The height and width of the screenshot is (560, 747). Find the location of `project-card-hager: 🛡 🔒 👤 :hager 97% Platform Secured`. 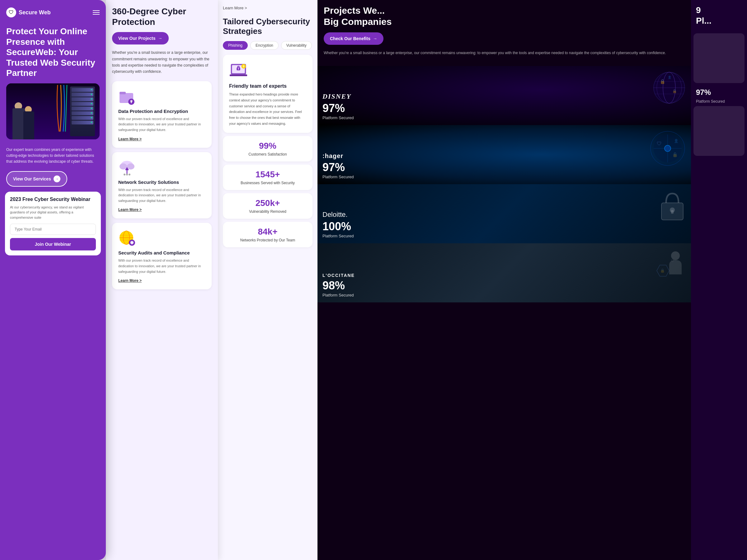

project-card-hager: 🛡 🔒 👤 :hager 97% Platform Secured is located at coordinates (504, 155).